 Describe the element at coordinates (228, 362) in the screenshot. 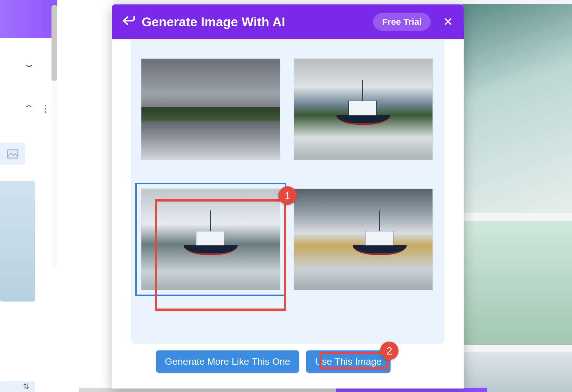

I see `generate-more-button: Generate More Like This One` at that location.